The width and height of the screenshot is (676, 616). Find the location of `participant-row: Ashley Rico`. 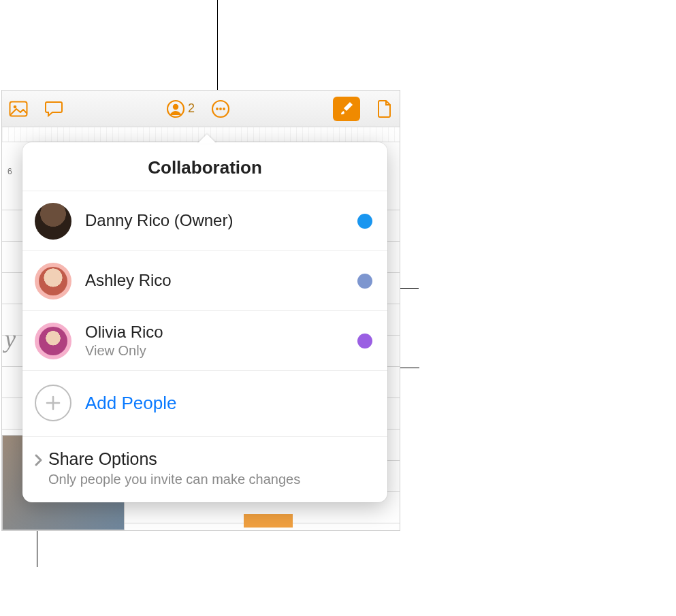

participant-row: Ashley Rico is located at coordinates (205, 281).